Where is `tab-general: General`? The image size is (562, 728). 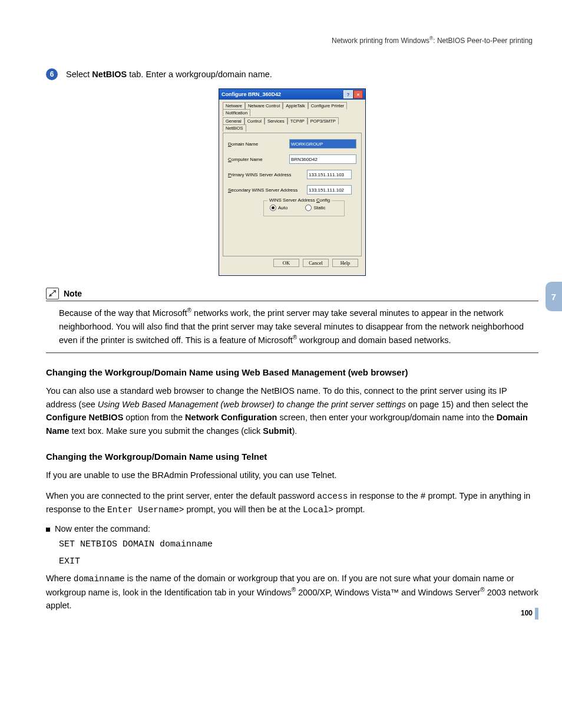
tab-general: General is located at coordinates (233, 121).